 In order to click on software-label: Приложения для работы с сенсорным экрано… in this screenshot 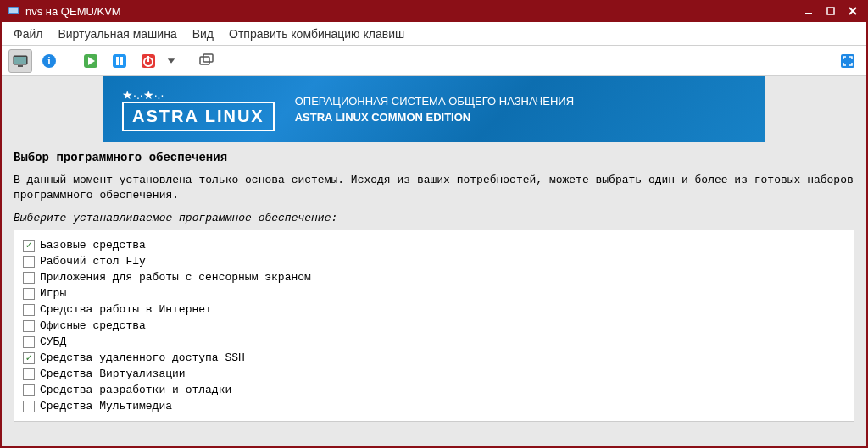, I will do `click(175, 278)`.